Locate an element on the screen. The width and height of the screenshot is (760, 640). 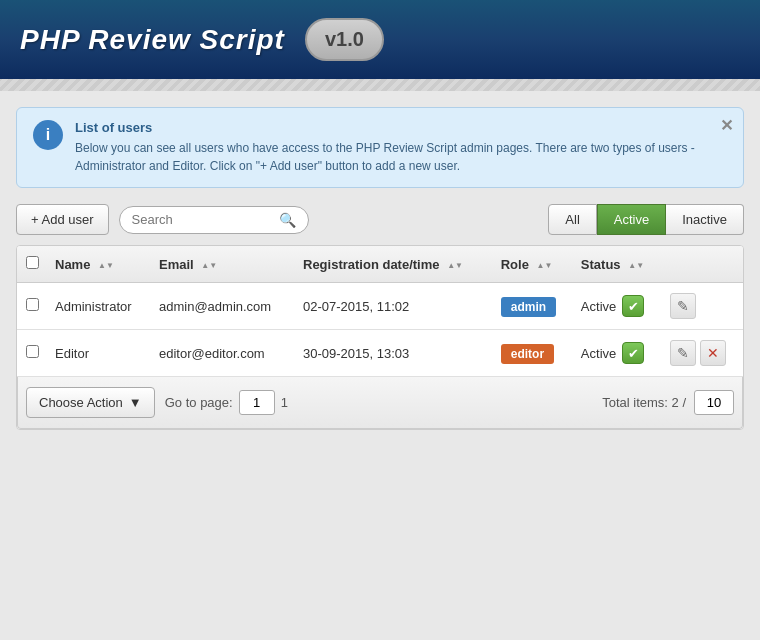
table-footer: Choose Action ▼ Go to page: 1 Total item… is located at coordinates (380, 403).